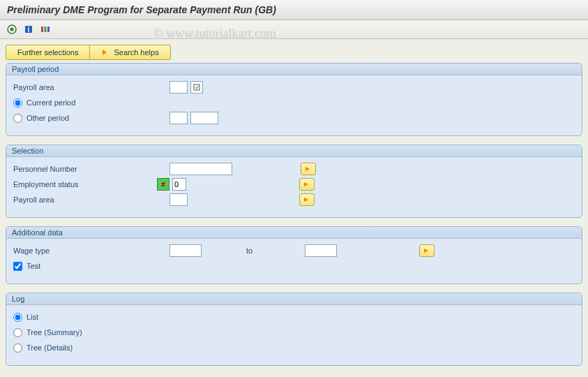  Describe the element at coordinates (90, 251) in the screenshot. I see `wage-type-label: Wage type` at that location.